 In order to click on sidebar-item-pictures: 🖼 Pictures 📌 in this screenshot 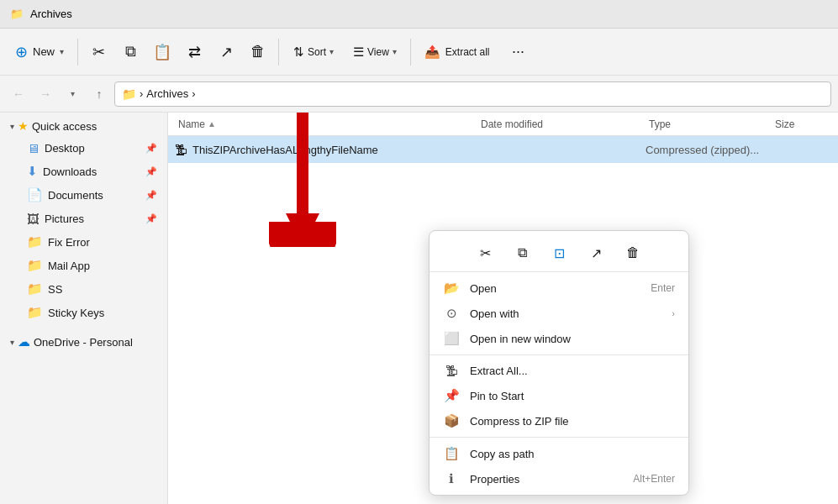, I will do `click(84, 218)`.